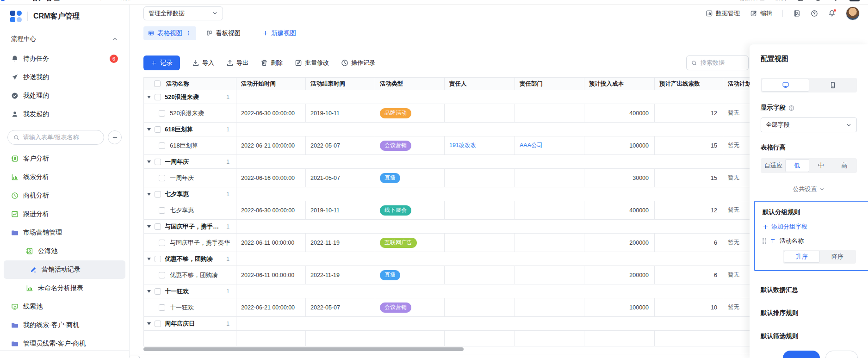  Describe the element at coordinates (115, 39) in the screenshot. I see `chevron-up-icon` at that location.